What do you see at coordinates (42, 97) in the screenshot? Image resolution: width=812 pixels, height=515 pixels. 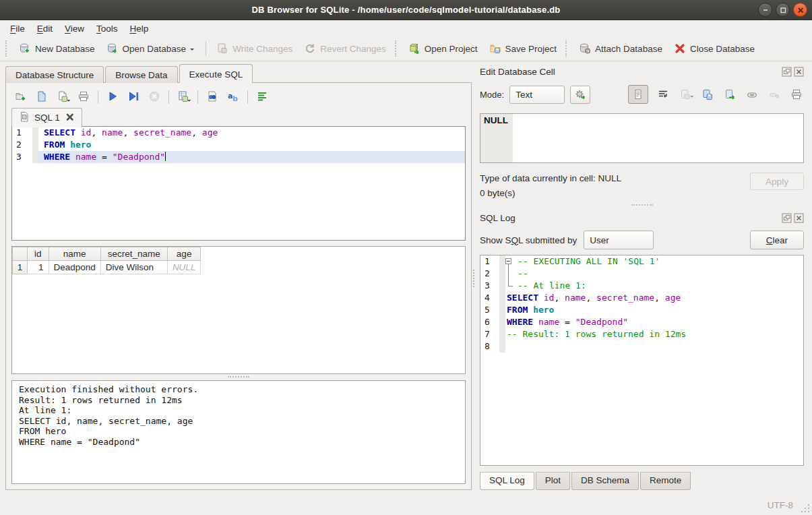 I see `open-sql-file-icon` at bounding box center [42, 97].